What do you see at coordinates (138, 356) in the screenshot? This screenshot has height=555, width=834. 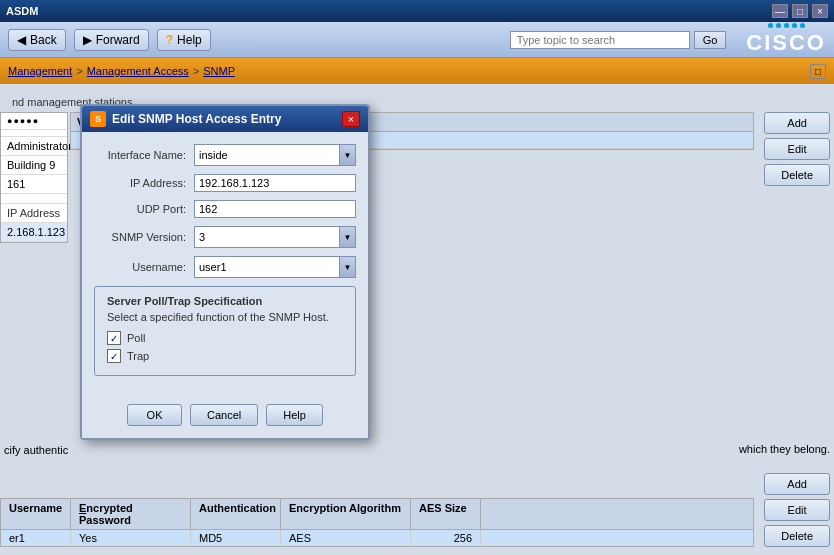 I see `trap-label: Trap` at bounding box center [138, 356].